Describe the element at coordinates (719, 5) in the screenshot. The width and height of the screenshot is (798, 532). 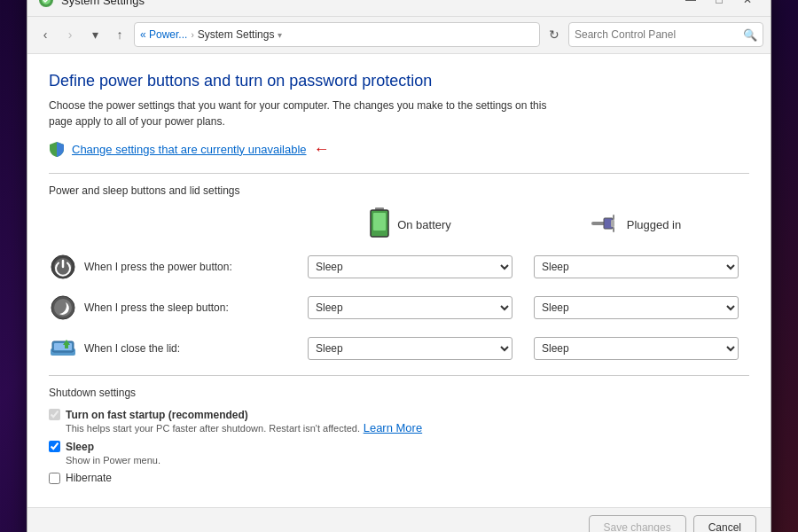
I see `maximize-button: □` at that location.